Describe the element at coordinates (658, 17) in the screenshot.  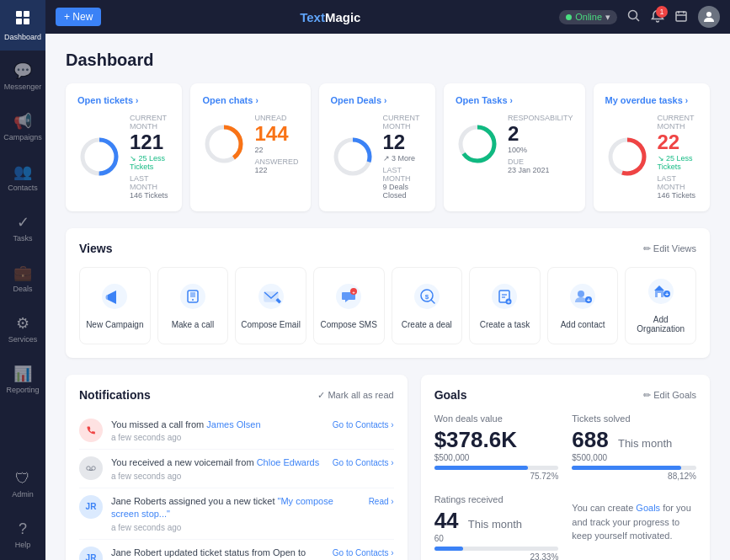
I see `bell-icon: 1` at that location.